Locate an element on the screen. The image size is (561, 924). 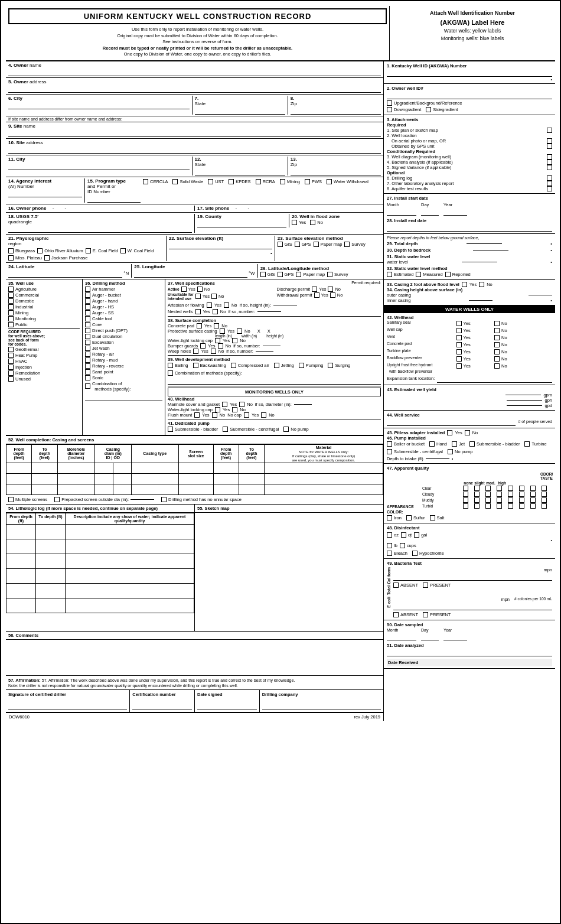
f43-gpm-input is located at coordinates (523, 395).